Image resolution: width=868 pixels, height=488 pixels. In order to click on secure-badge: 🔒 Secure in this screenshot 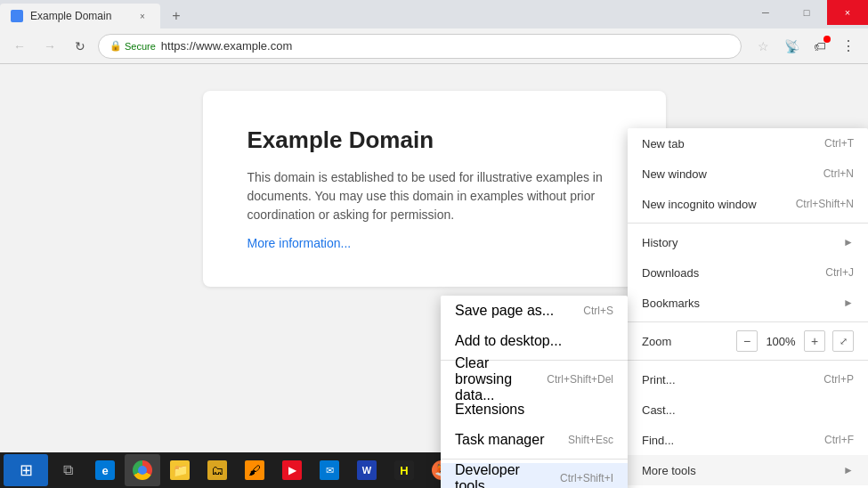, I will do `click(133, 46)`.